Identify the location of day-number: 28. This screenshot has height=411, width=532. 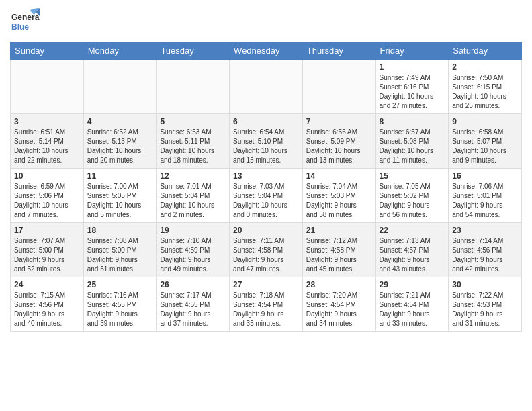
(339, 285).